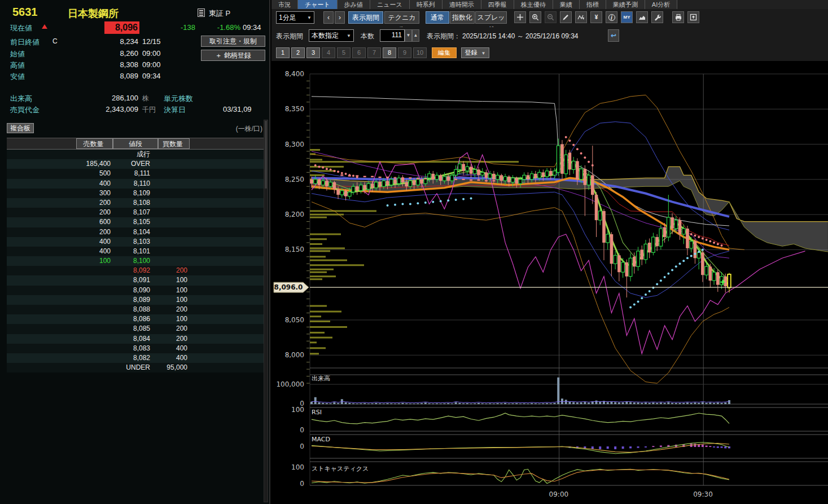 This screenshot has width=828, height=504. Describe the element at coordinates (318, 5) in the screenshot. I see `tab-1: チャート` at that location.